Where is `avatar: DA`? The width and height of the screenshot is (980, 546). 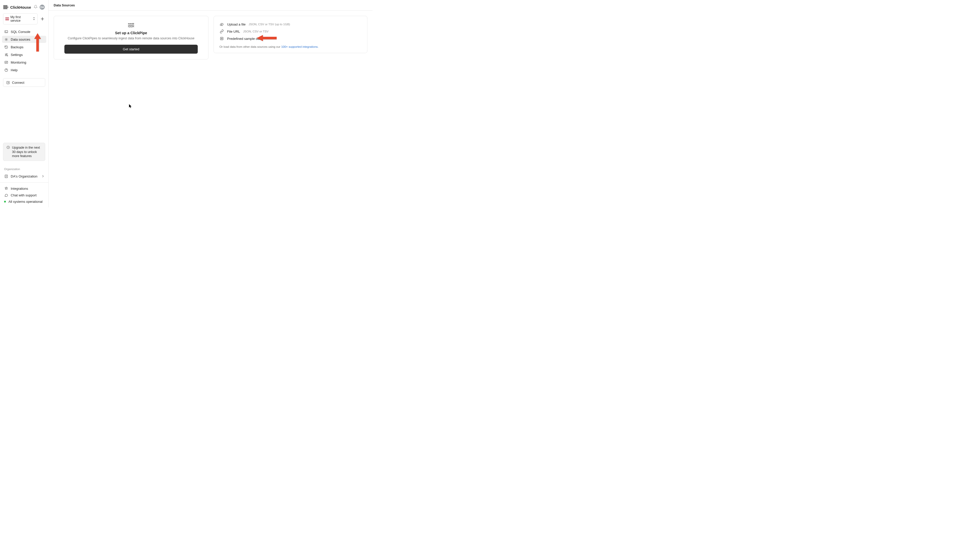 avatar: DA is located at coordinates (42, 7).